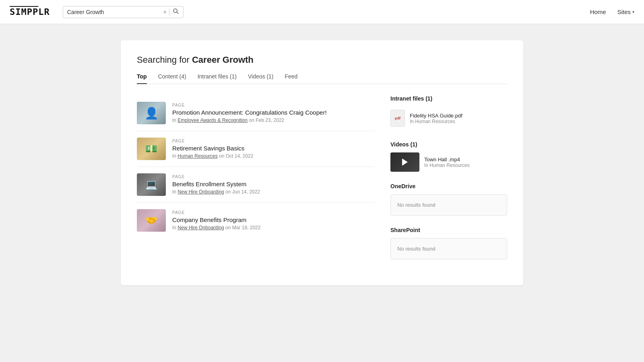 This screenshot has height=362, width=644. I want to click on title-prefix: Searching for, so click(163, 60).